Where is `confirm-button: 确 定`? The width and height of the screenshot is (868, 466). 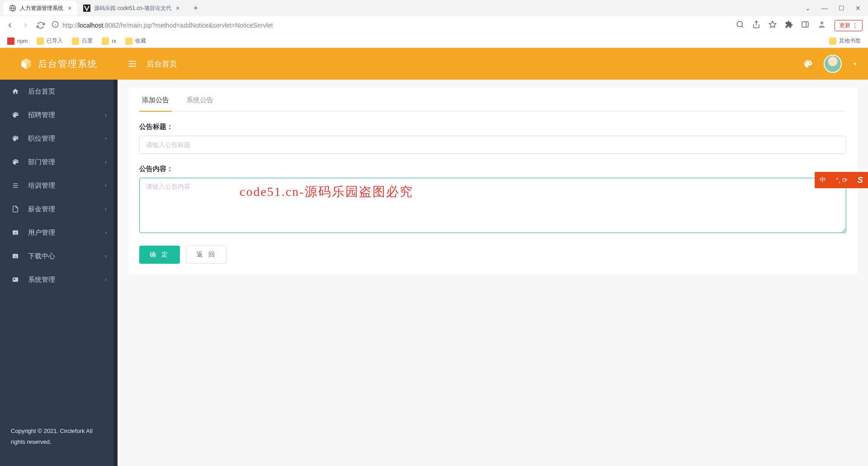 confirm-button: 确 定 is located at coordinates (160, 255).